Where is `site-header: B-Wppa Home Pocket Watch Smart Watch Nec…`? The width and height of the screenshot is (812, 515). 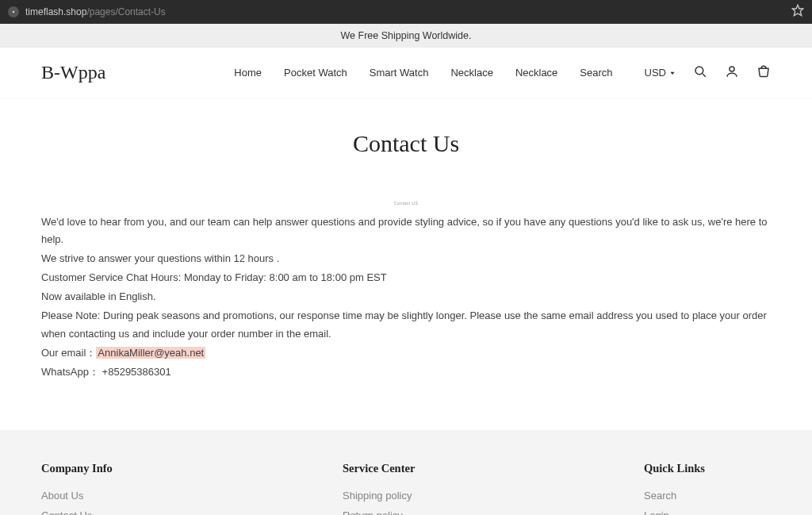 site-header: B-Wppa Home Pocket Watch Smart Watch Nec… is located at coordinates (406, 73).